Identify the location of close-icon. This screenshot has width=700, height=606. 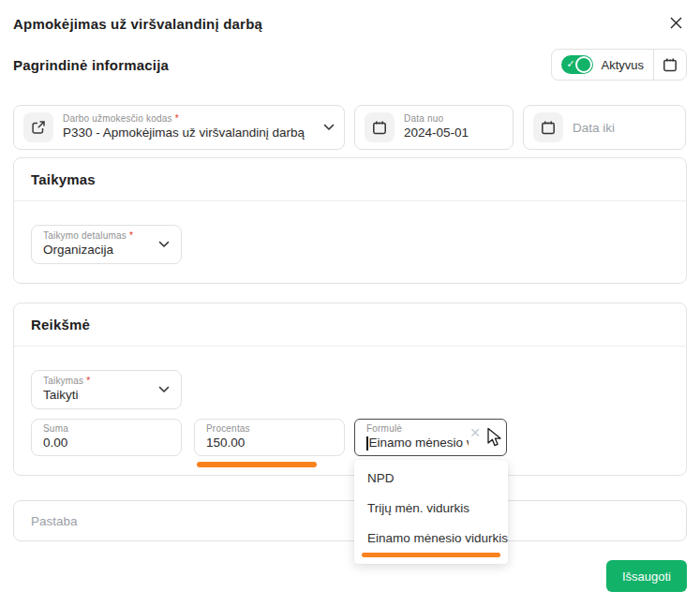
(677, 22).